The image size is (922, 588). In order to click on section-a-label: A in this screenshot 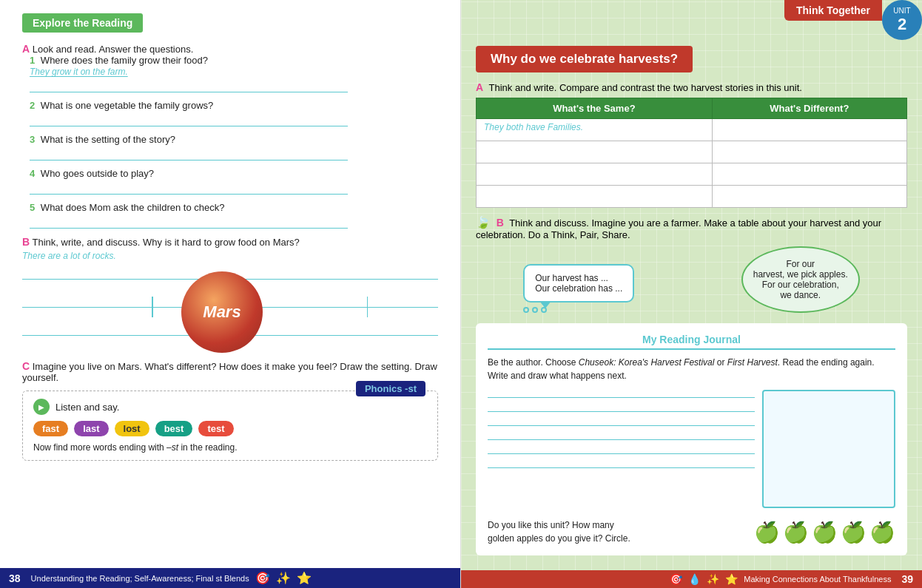, I will do `click(26, 49)`.